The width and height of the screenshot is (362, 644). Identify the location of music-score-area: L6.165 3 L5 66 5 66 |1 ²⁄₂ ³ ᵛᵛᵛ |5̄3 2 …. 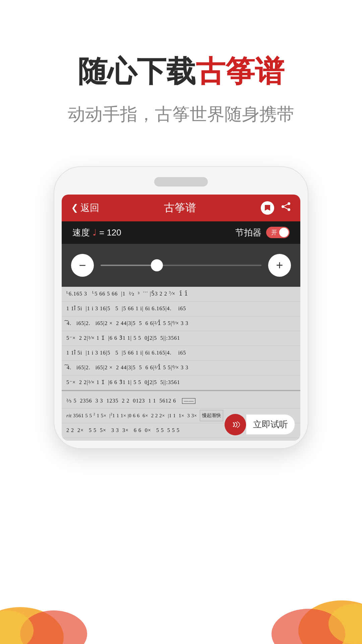
(181, 338).